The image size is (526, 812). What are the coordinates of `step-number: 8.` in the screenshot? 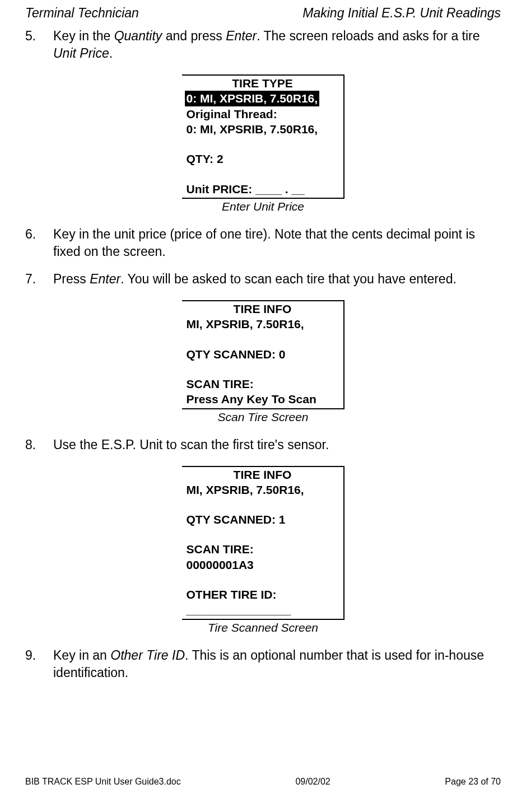 It's located at (39, 445).